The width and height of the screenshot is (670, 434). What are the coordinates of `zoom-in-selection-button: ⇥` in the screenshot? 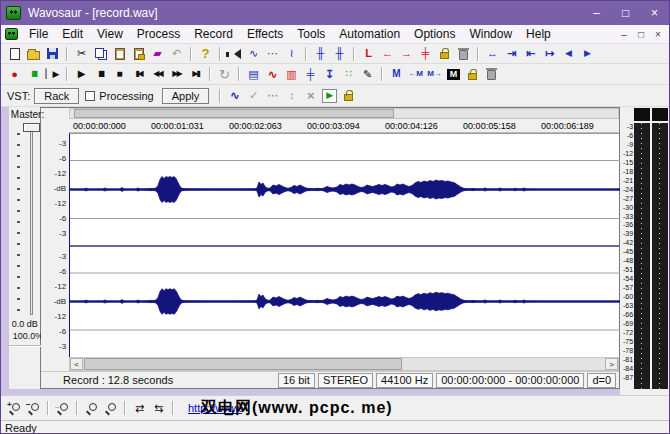 It's located at (512, 54).